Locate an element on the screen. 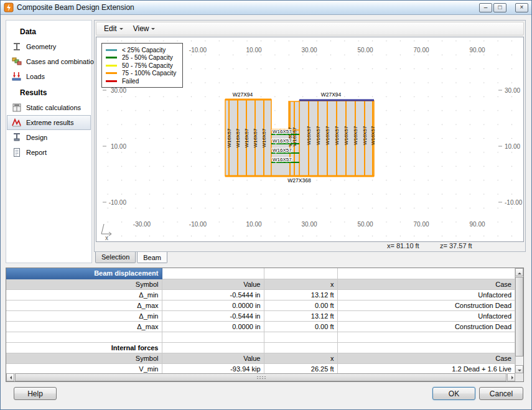 This screenshot has height=410, width=532. table-cell: 0.0000 in is located at coordinates (213, 305).